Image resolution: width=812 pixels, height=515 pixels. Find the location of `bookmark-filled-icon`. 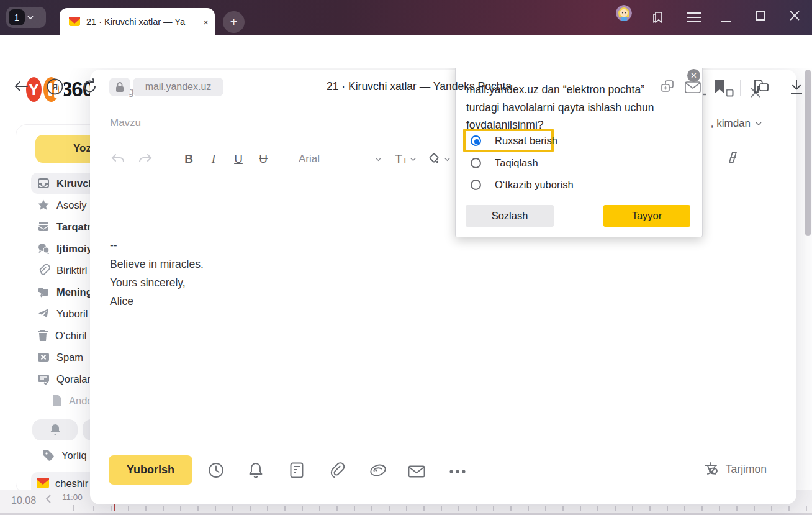

bookmark-filled-icon is located at coordinates (720, 86).